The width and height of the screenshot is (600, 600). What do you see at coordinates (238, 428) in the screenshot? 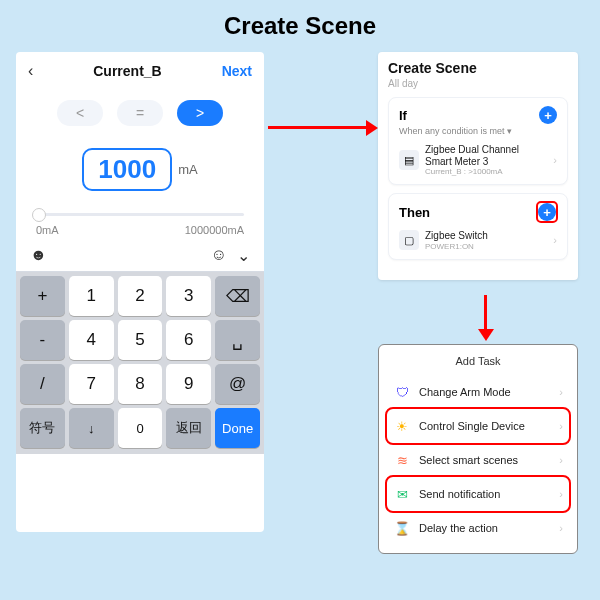
I see `key-done: Done` at bounding box center [238, 428].